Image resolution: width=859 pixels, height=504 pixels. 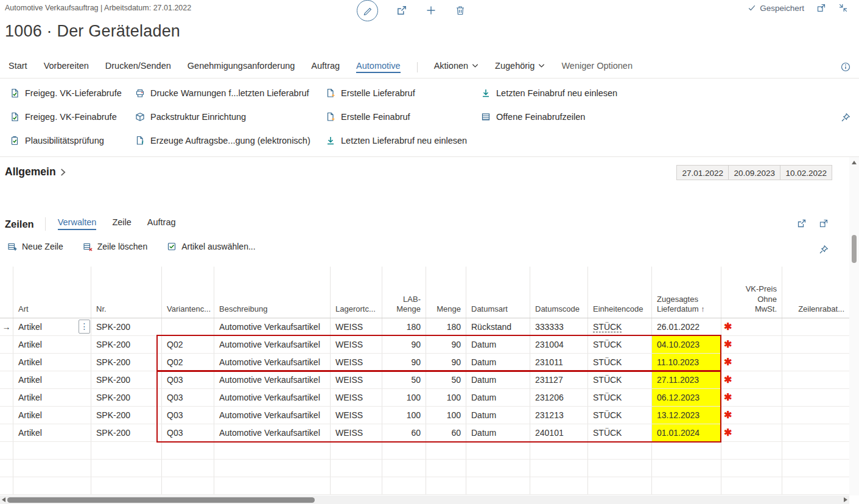 I want to click on cell-datumscode: 231127, so click(x=559, y=380).